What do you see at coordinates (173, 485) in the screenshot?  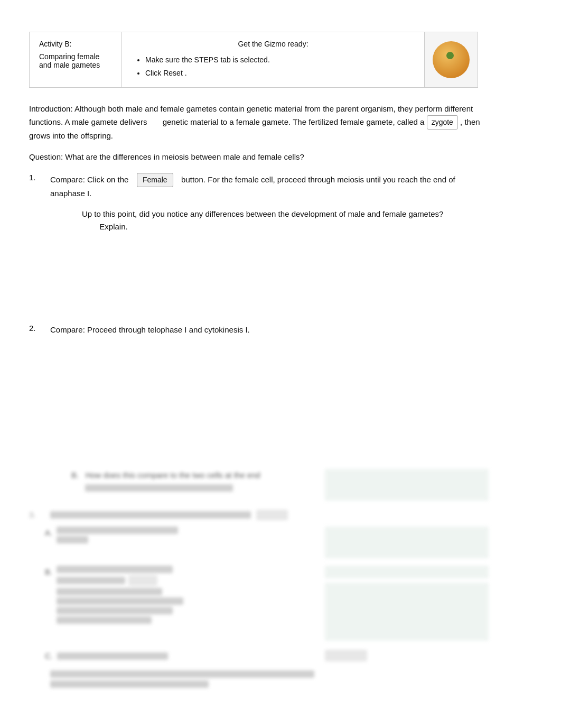 I see `compare-b-left: B. How does this compare to the two cell…` at bounding box center [173, 485].